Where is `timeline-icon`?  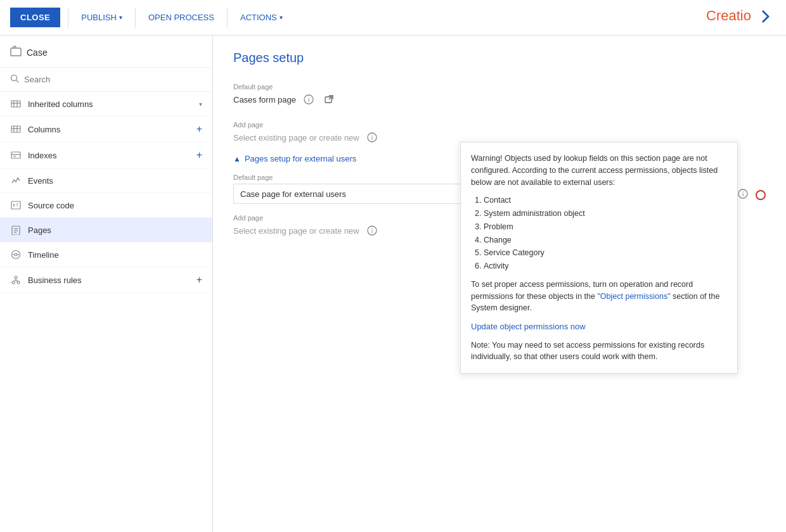 timeline-icon is located at coordinates (16, 255).